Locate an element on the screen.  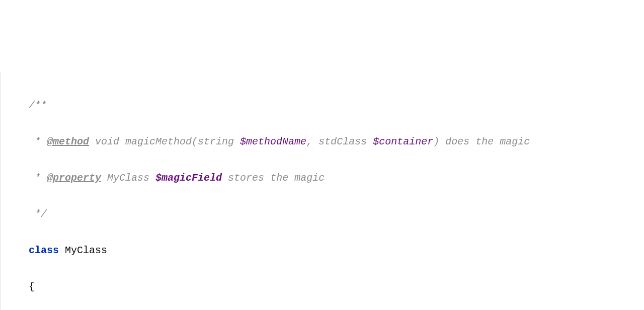
doc-type: void magicMethod(string is located at coordinates (165, 142).